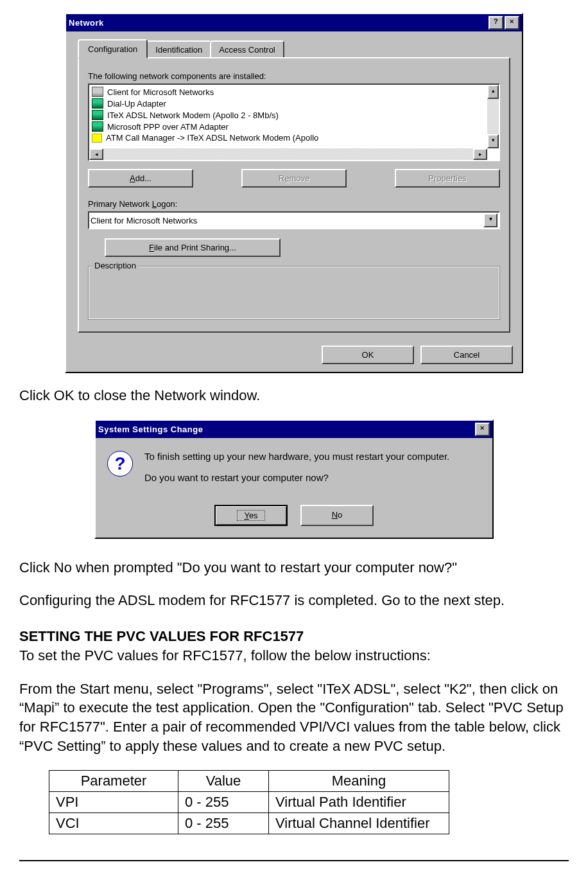 This screenshot has height=869, width=588. Describe the element at coordinates (294, 865) in the screenshot. I see `page-number: 17` at that location.